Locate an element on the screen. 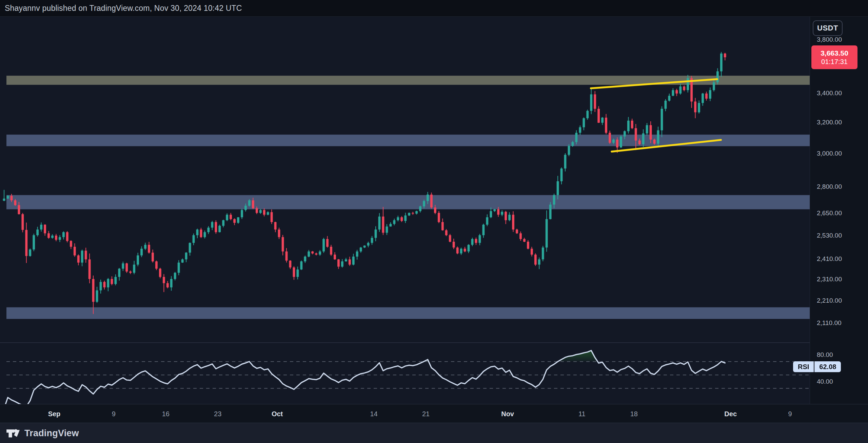  price-axis-label: 2,530.00 is located at coordinates (829, 236).